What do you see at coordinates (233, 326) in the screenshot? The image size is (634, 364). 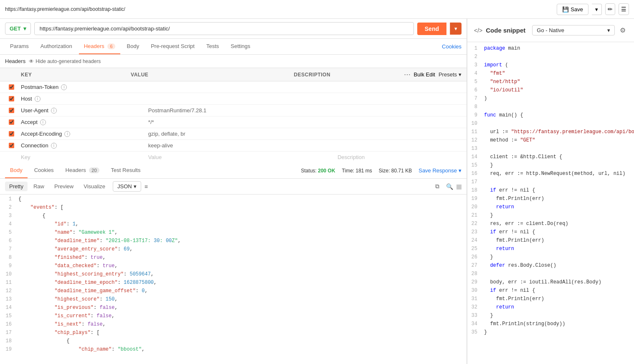 I see `json-line: 16 "is_next": false,` at bounding box center [233, 326].